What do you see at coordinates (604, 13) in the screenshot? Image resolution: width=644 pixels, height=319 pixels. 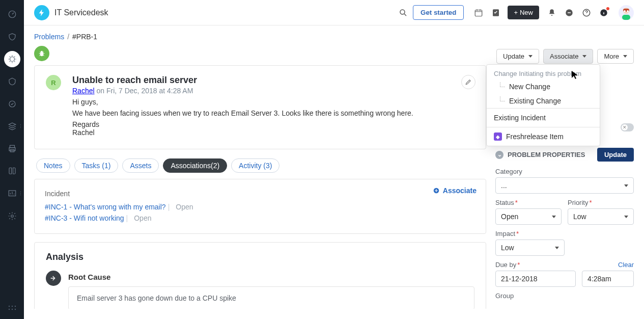 I see `info-icon` at bounding box center [604, 13].